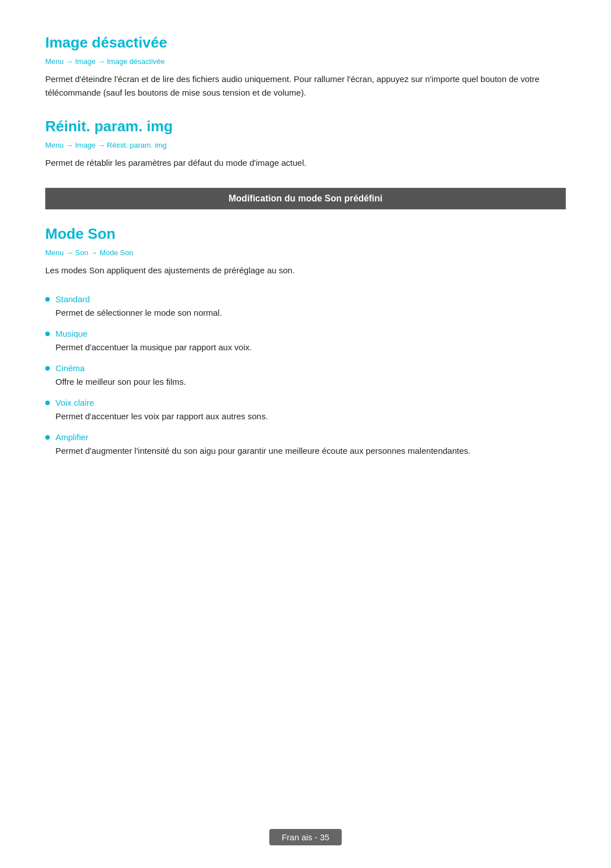  What do you see at coordinates (306, 307) in the screenshot?
I see `list-item-standard: Standard Permet de sélectionner le mode …` at bounding box center [306, 307].